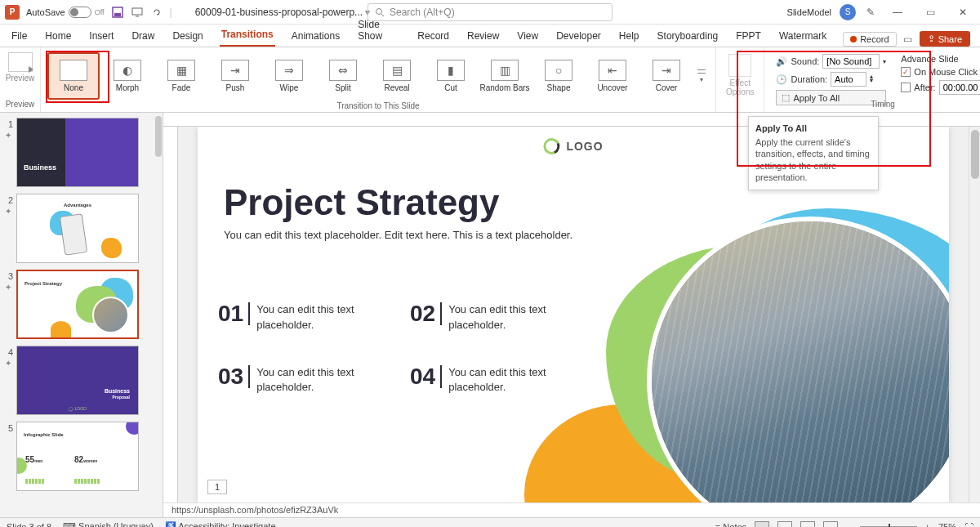 The height and width of the screenshot is (527, 980). Describe the element at coordinates (78, 381) in the screenshot. I see `slide-thumbnail-4: BusinessProposal ◯ LOGO` at that location.